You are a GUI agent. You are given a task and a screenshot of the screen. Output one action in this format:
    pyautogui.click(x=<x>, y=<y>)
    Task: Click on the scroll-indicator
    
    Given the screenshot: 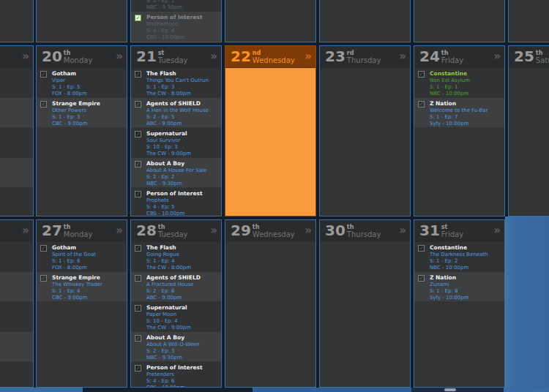 What is the action you would take?
    pyautogui.click(x=450, y=390)
    